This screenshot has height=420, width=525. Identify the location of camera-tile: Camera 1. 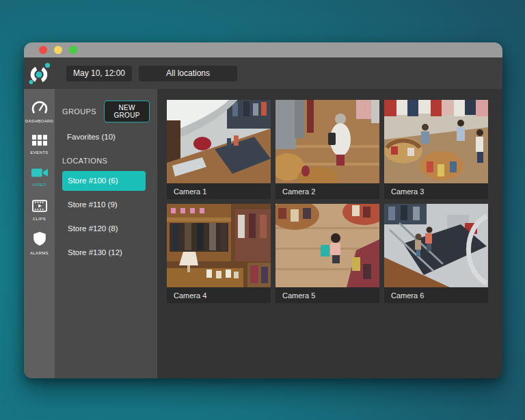
(219, 149).